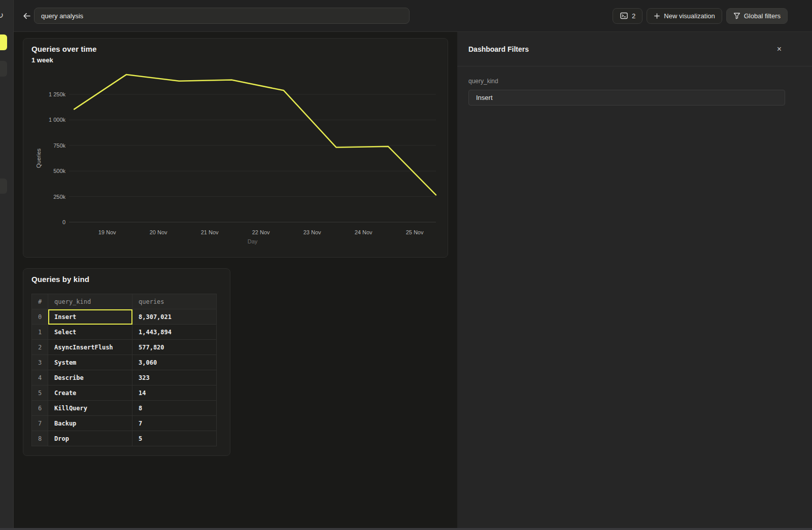 This screenshot has width=812, height=530. What do you see at coordinates (64, 222) in the screenshot?
I see `svg-text: 0` at bounding box center [64, 222].